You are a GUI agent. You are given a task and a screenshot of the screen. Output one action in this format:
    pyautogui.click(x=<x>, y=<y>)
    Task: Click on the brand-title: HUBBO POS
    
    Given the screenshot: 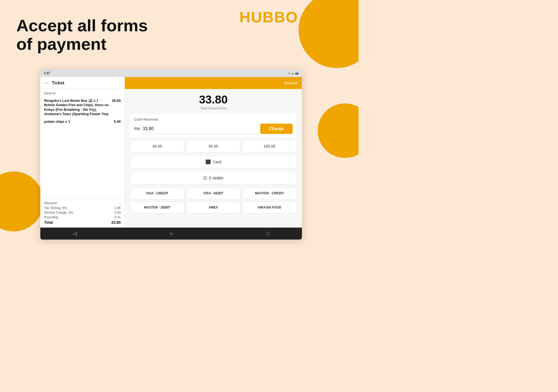 What is the action you would take?
    pyautogui.click(x=288, y=17)
    